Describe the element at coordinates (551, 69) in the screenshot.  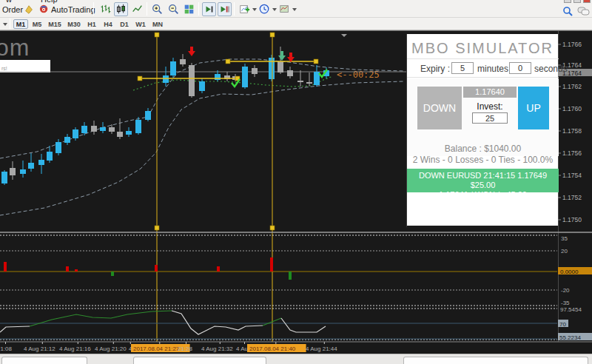
I see `seconds-label: seconds` at that location.